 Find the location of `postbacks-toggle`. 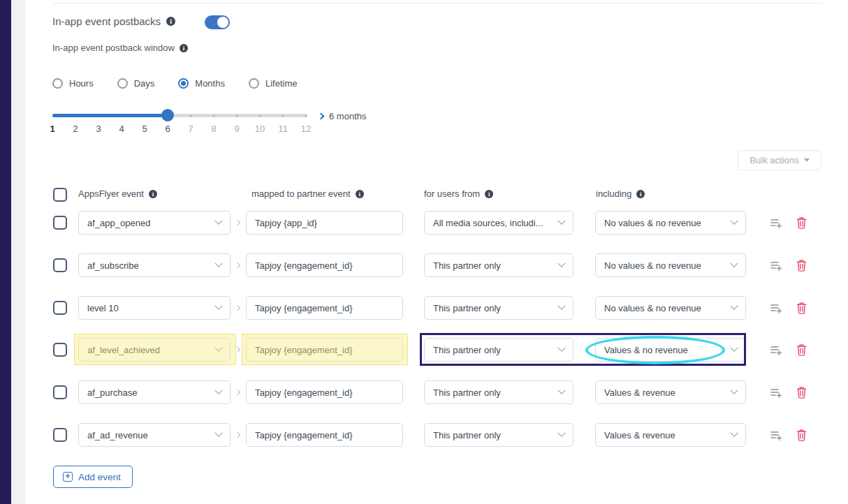

postbacks-toggle is located at coordinates (217, 22).